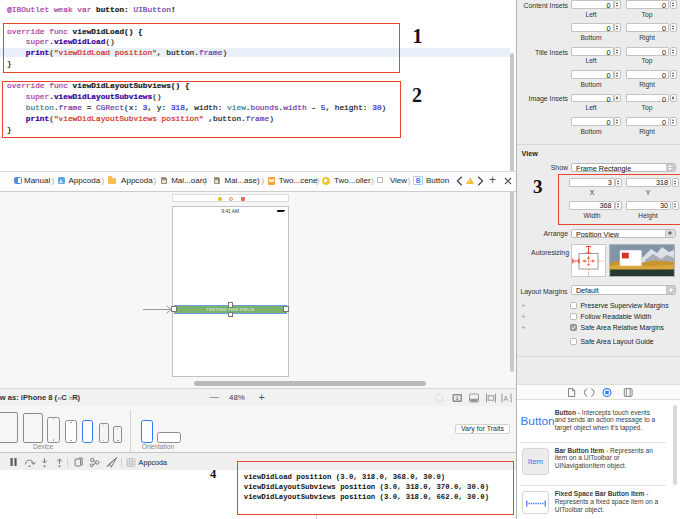 Image resolution: width=680 pixels, height=519 pixels. Describe the element at coordinates (506, 398) in the screenshot. I see `svg-text: A` at that location.